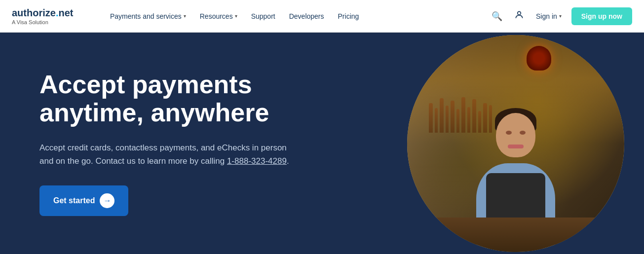 This screenshot has width=644, height=254. I want to click on nav-right: 🔍 Sign in ▾ Sign up now, so click(561, 16).